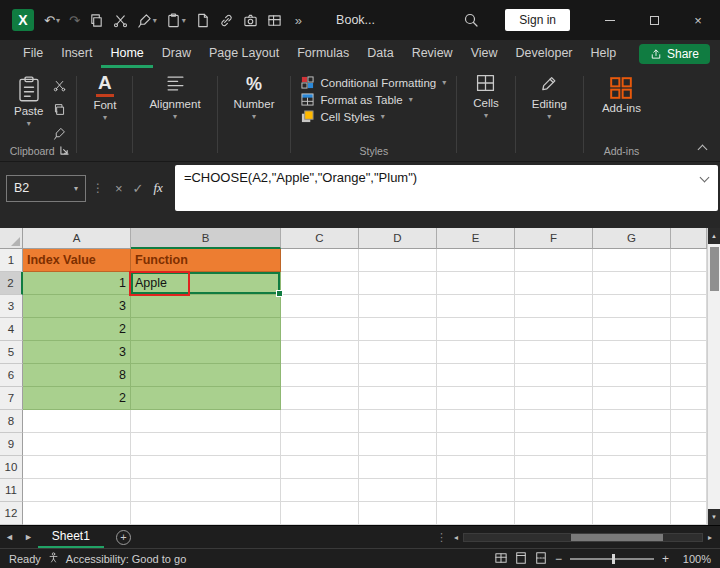 The width and height of the screenshot is (720, 568). Describe the element at coordinates (104, 114) in the screenshot. I see `font-group-button: A Font ▾` at that location.